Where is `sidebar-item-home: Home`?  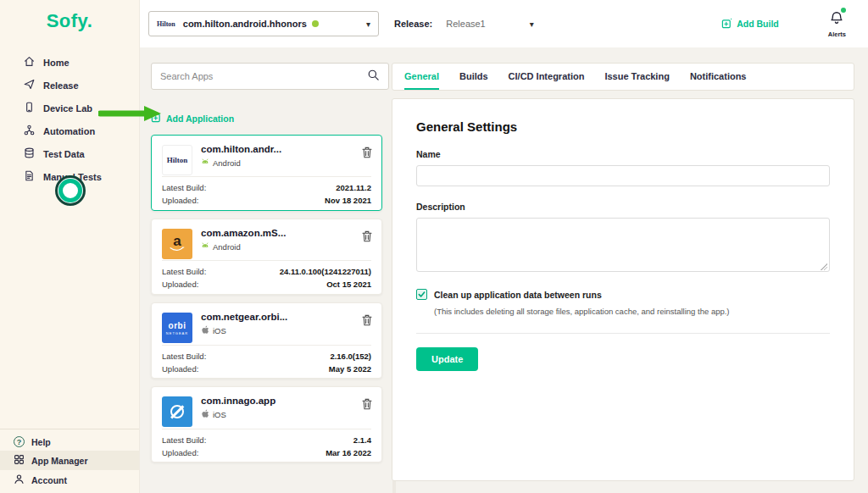 sidebar-item-home: Home is located at coordinates (70, 63).